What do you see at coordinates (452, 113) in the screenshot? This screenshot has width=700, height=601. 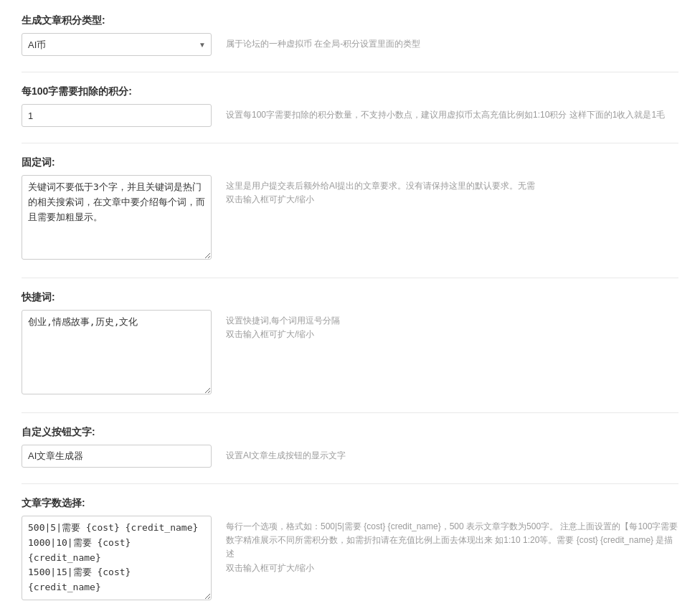 I see `section2-hint: 设置每100字需要扣除的积分数量，不支持小数点，建议用虚拟币太高充值比例如1:1…` at bounding box center [452, 113].